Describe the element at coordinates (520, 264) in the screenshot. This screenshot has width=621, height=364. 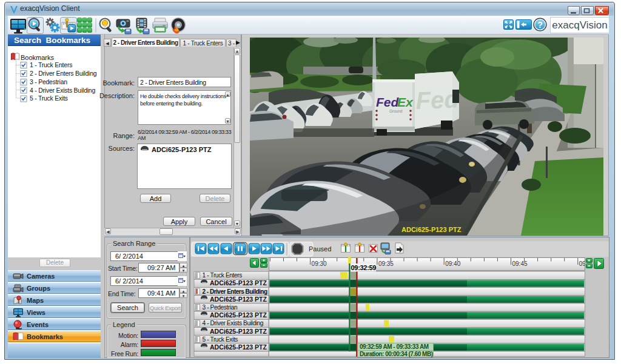
I see `svg-text: 09:45` at that location.